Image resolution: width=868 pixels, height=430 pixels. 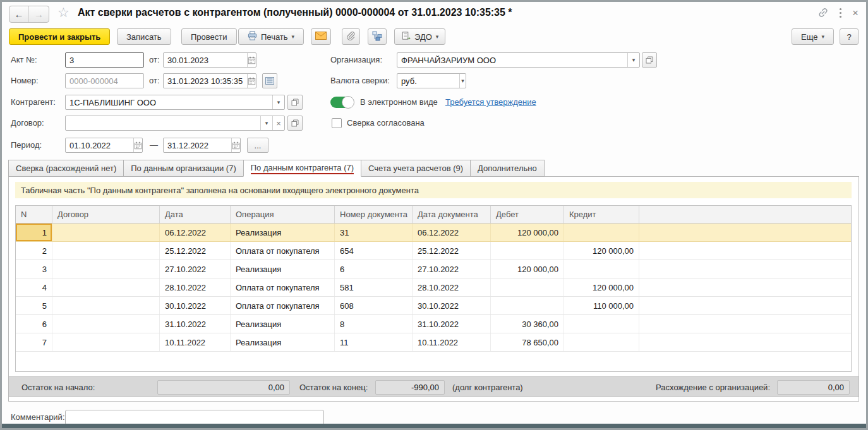 What do you see at coordinates (34, 287) in the screenshot?
I see `cell-n: 4` at bounding box center [34, 287].